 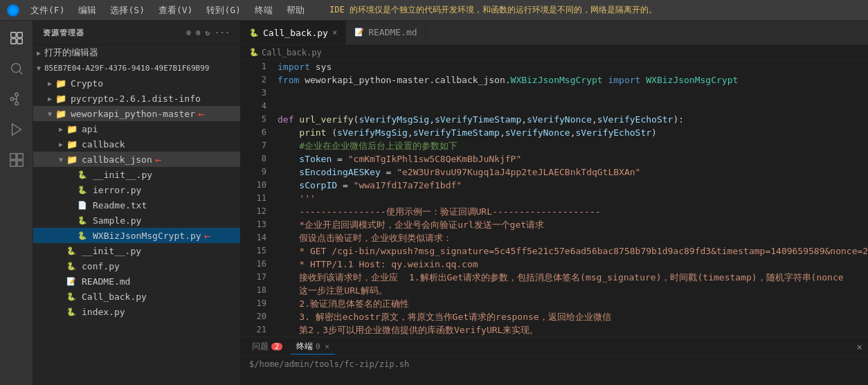 I want to click on code-line-19: 2.验证消息体签名的正确性, so click(x=573, y=303).